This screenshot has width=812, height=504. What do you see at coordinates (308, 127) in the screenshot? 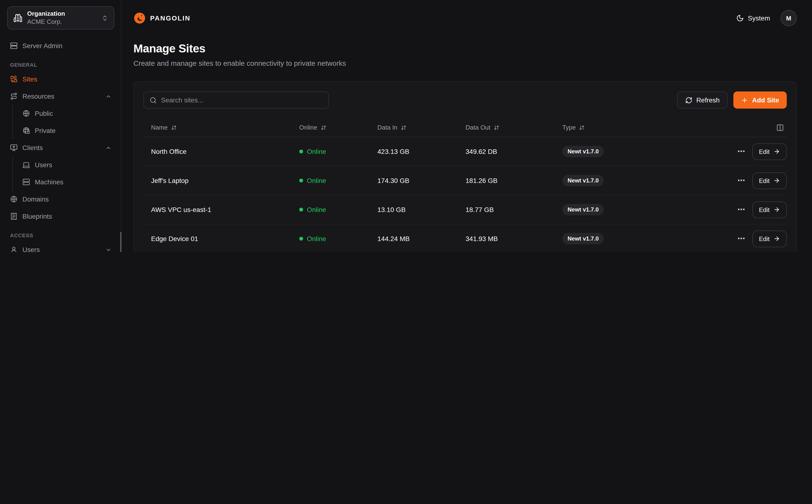
I see `column-label: Online` at bounding box center [308, 127].